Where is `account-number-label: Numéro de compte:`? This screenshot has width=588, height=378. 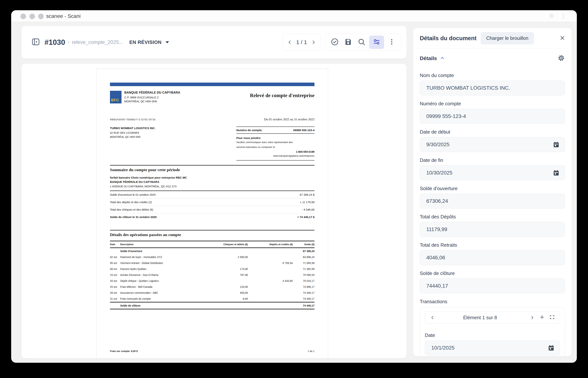
account-number-label: Numéro de compte: is located at coordinates (249, 130).